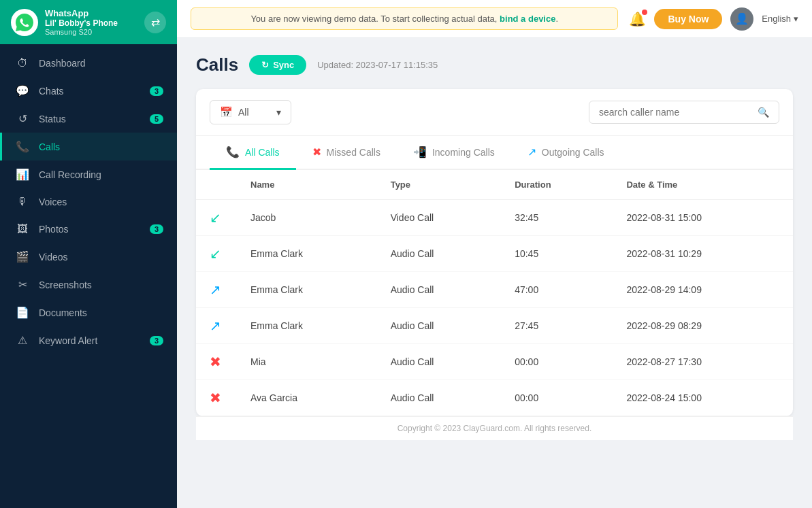 This screenshot has width=812, height=508. Describe the element at coordinates (742, 19) in the screenshot. I see `user-avatar: 👤` at that location.